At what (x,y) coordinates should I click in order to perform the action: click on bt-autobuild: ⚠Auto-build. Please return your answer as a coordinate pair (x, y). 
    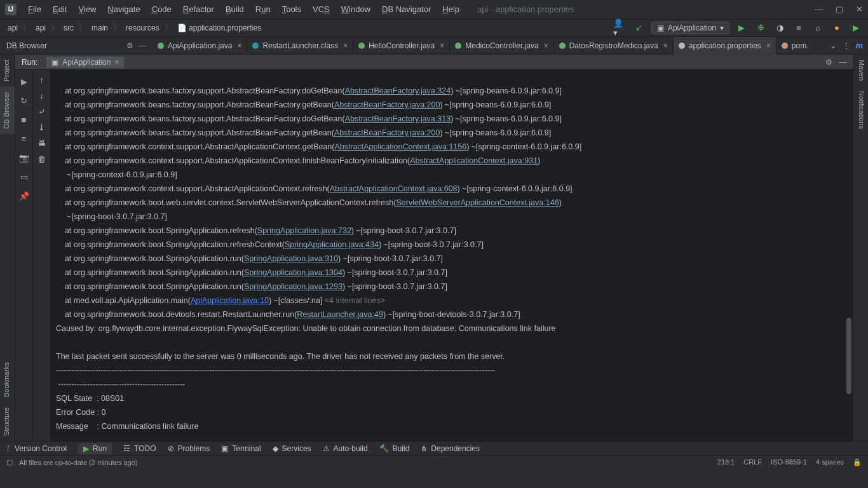
    Looking at the image, I should click on (346, 449).